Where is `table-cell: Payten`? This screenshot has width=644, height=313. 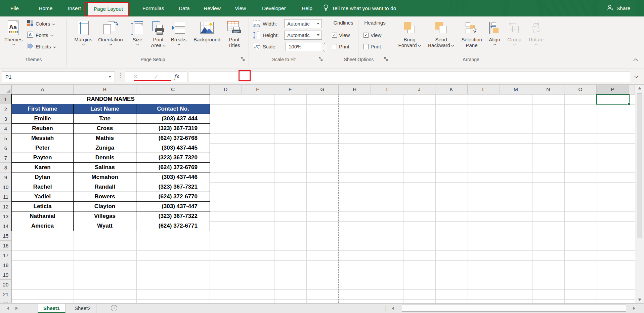 table-cell: Payten is located at coordinates (43, 158).